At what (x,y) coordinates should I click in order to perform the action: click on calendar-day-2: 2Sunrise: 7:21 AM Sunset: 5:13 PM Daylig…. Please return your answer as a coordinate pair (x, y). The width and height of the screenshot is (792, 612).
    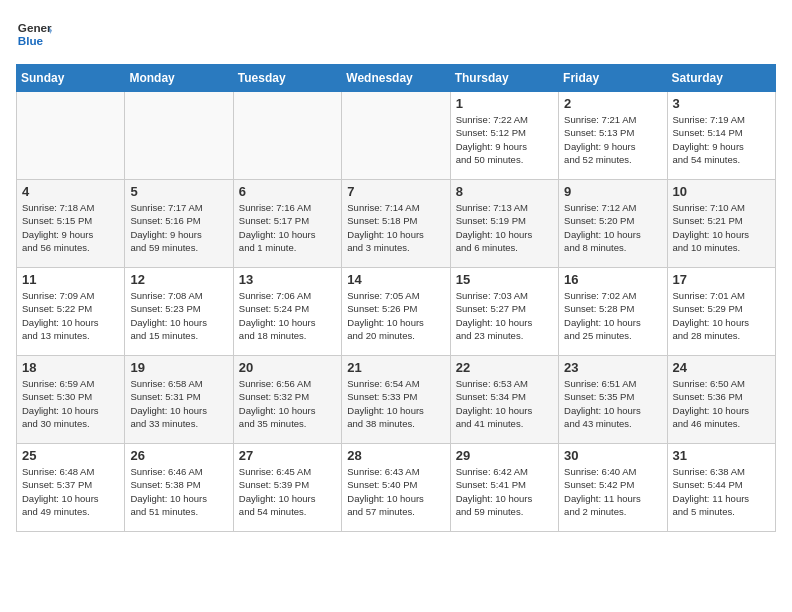
    Looking at the image, I should click on (613, 136).